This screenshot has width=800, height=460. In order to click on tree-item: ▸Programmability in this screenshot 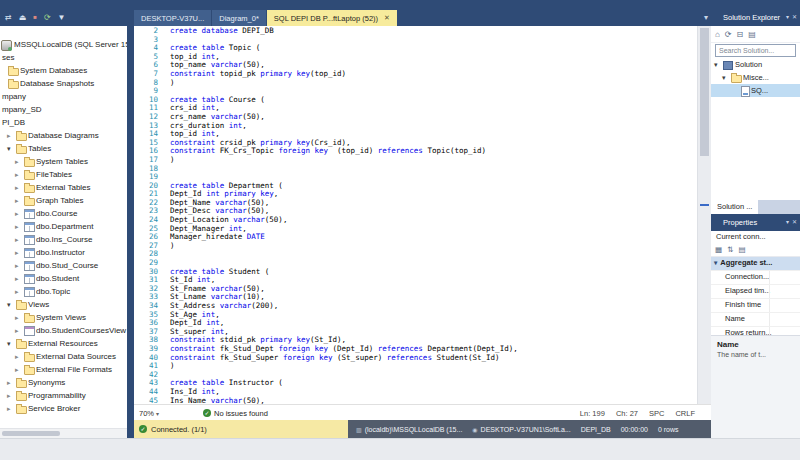, I will do `click(64, 396)`.